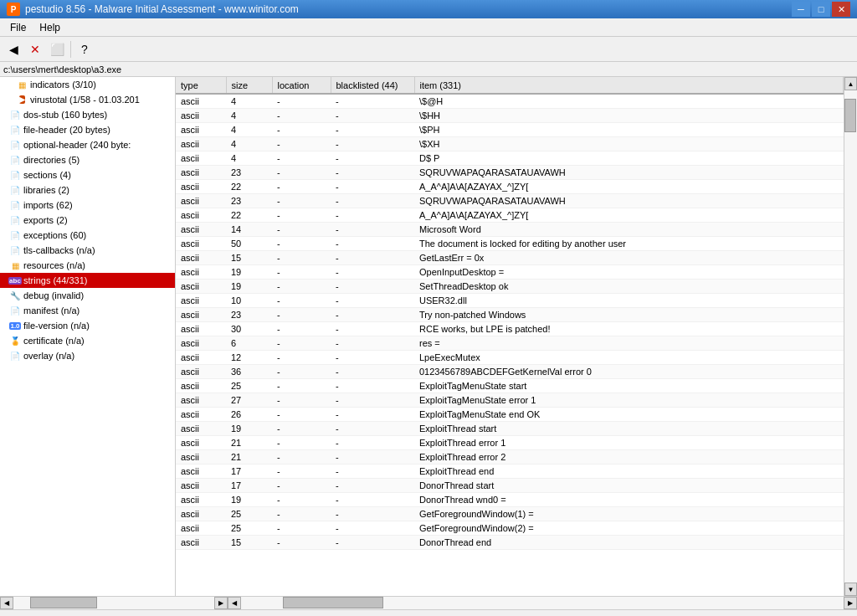  Describe the element at coordinates (87, 100) in the screenshot. I see `sidebar-item-virustotal: ▶ virustotal (1/58 - 01.03.201` at that location.